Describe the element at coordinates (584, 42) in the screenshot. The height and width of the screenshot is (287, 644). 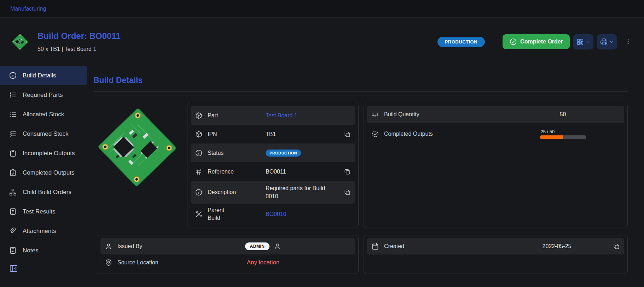
I see `barcode-actions-button` at that location.